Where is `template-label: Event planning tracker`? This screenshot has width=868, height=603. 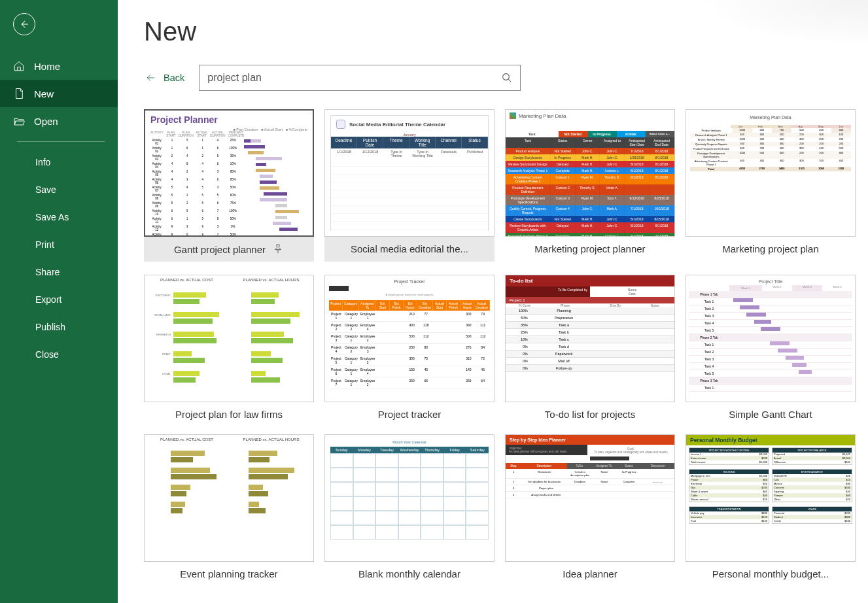 template-label: Event planning tracker is located at coordinates (229, 574).